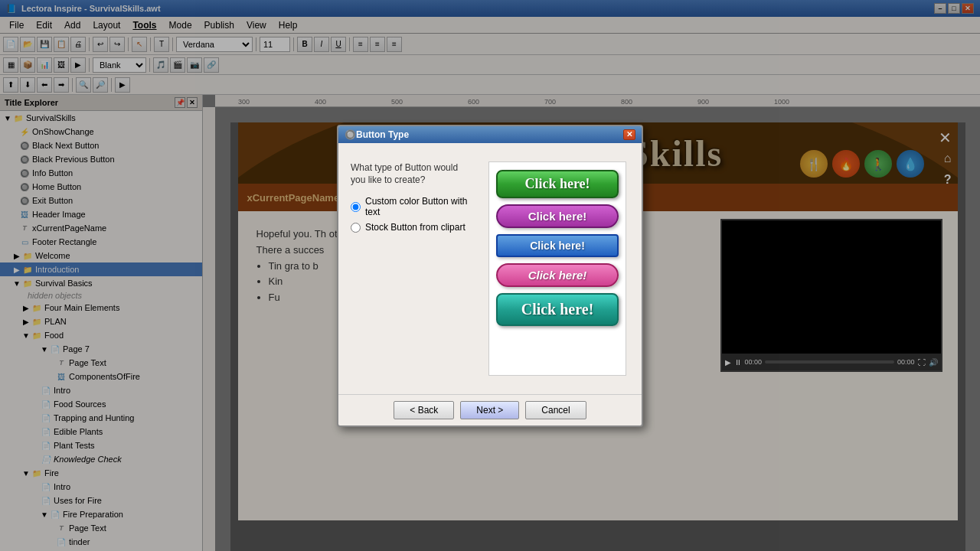 This screenshot has width=980, height=551. Describe the element at coordinates (351, 135) in the screenshot. I see `modal-title-icon: 🔘` at that location.